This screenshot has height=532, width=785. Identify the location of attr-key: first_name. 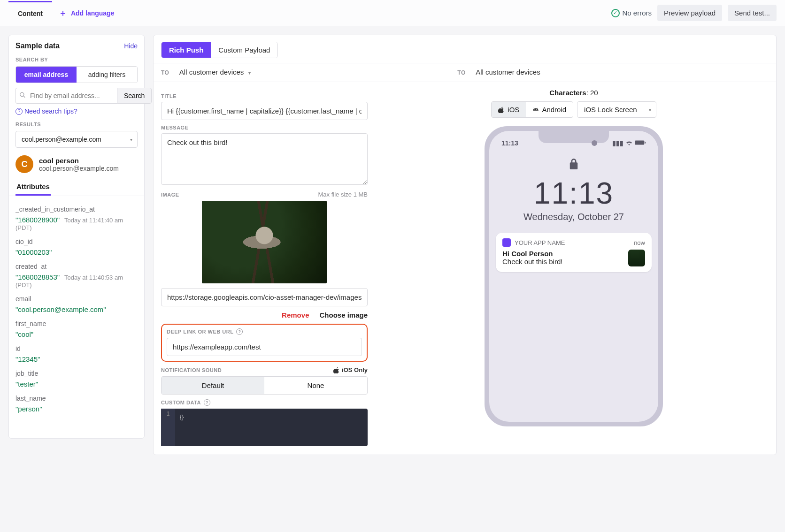
(77, 324).